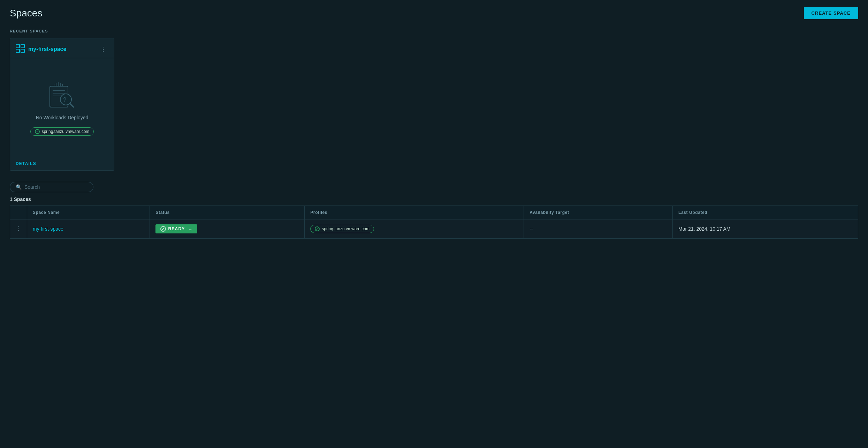 This screenshot has width=868, height=448. I want to click on search-icon: 🔍, so click(19, 187).